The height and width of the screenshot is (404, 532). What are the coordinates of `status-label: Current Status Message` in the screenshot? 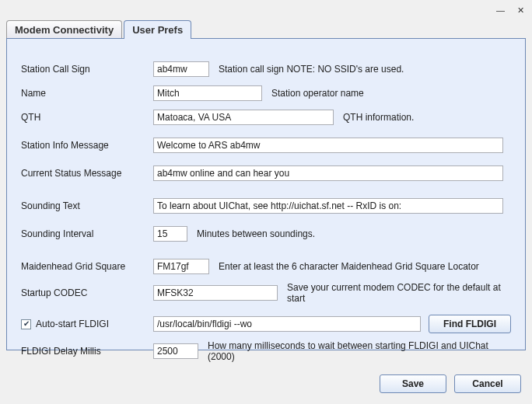 It's located at (87, 173).